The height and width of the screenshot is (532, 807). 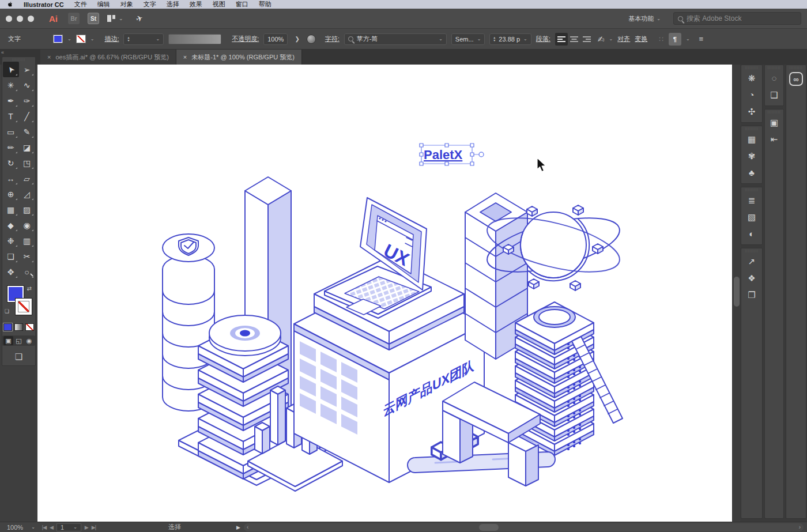 What do you see at coordinates (675, 39) in the screenshot?
I see `panel-toggle-icon: ¶` at bounding box center [675, 39].